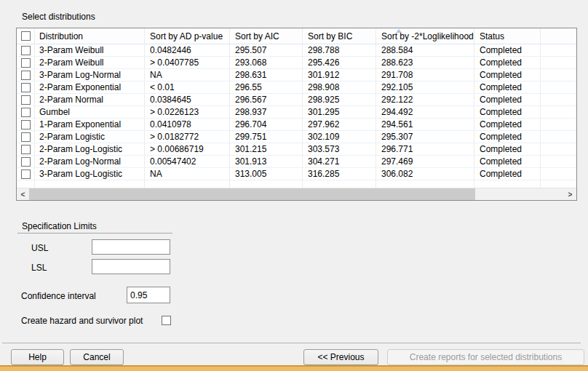 This screenshot has width=588, height=371. I want to click on cell-loglikelihood: 291.708, so click(425, 75).